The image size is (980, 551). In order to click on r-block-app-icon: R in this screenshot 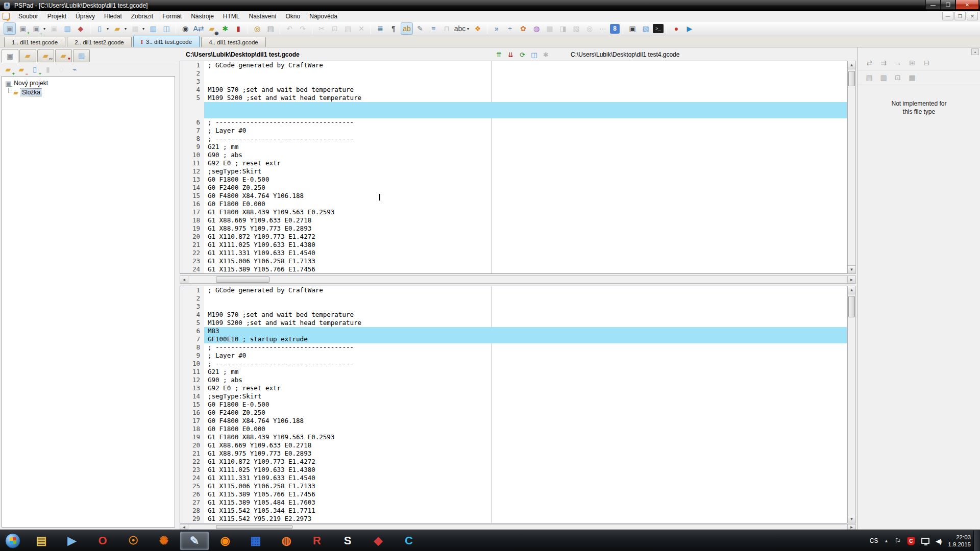, I will do `click(317, 541)`.